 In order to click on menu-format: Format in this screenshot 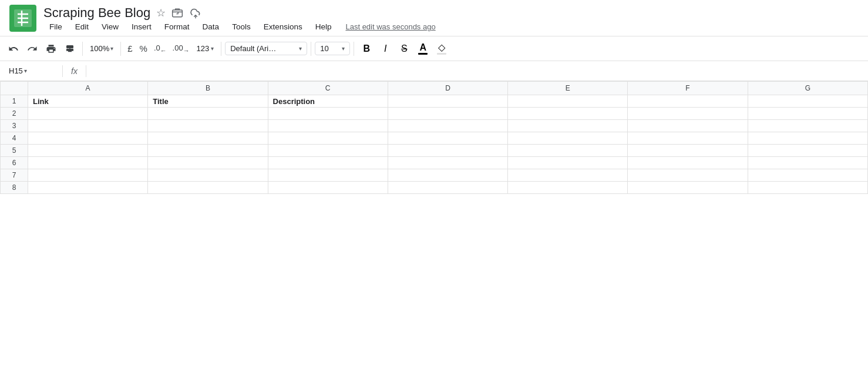, I will do `click(177, 27)`.